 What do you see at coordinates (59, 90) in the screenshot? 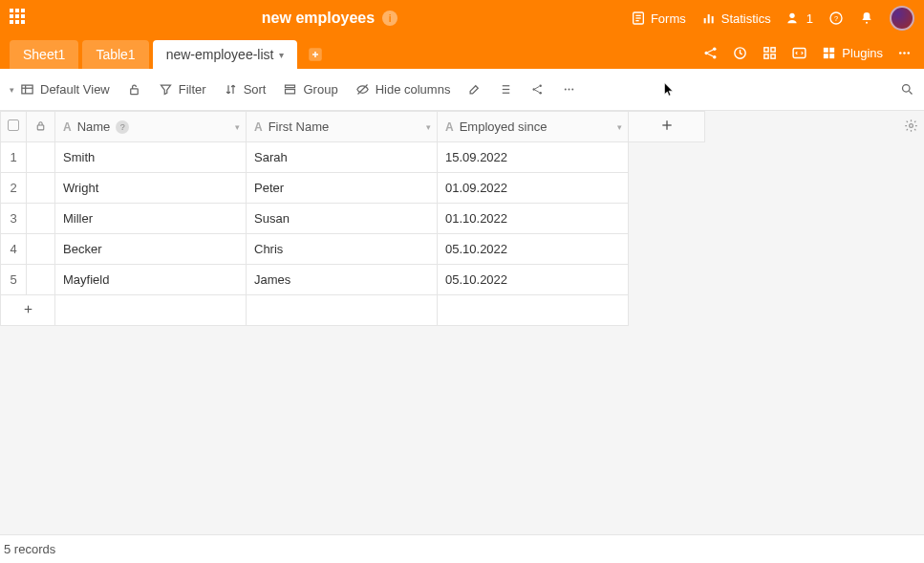
I see `view-menu: ▾ Default View` at bounding box center [59, 90].